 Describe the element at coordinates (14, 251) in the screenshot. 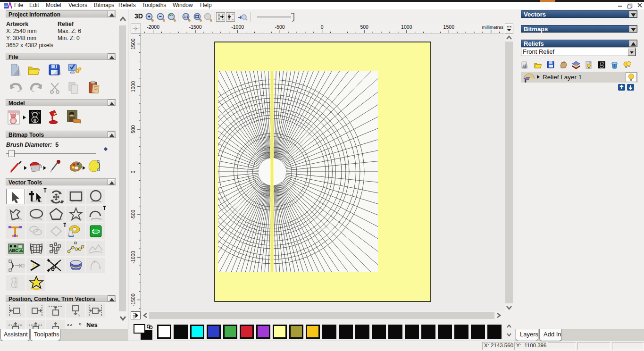

I see `svg-text: ABC` at that location.